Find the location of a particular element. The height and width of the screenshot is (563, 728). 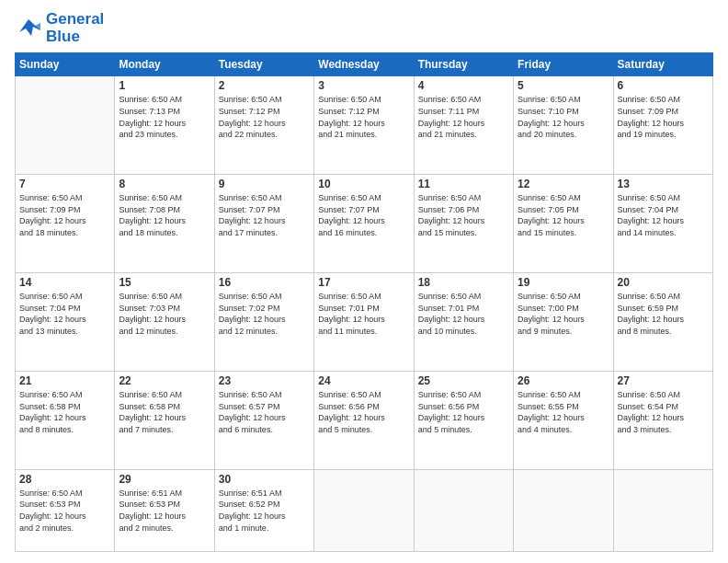

calendar-cell: 15Sunrise: 6:50 AM Sunset: 7:03 PM Dayli… is located at coordinates (165, 322).